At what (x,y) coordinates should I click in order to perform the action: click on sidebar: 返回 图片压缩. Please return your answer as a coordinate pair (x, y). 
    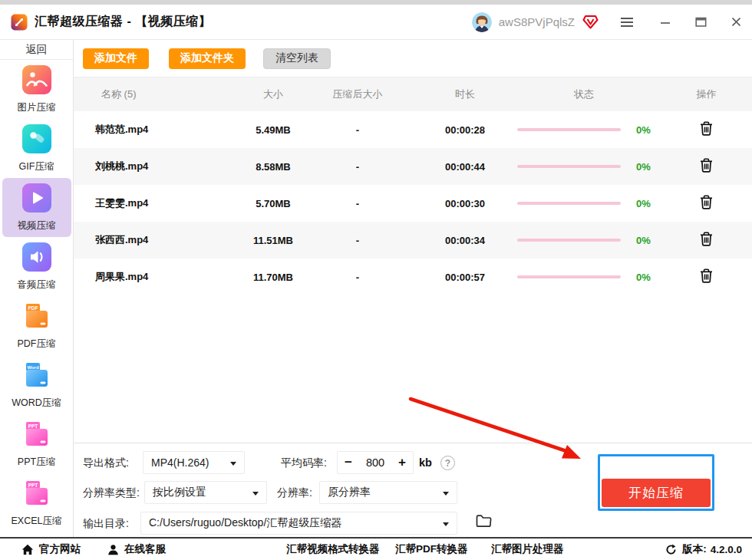
    Looking at the image, I should click on (37, 288).